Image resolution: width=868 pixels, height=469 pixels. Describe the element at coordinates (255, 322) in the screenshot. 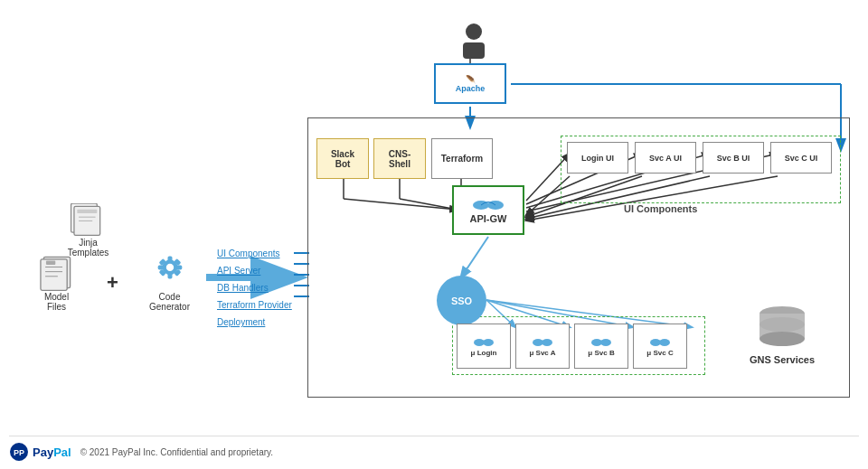

I see `output-label-deploy: Deployment` at that location.